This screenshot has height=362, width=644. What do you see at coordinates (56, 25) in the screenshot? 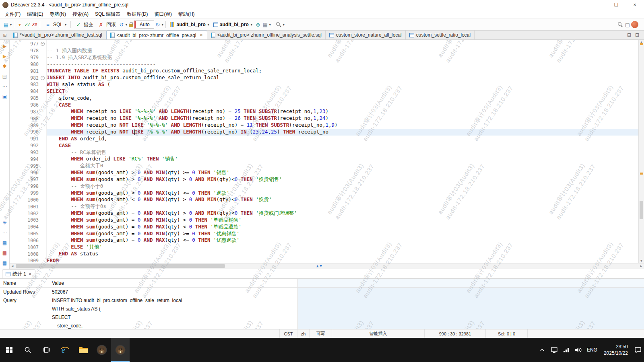
I see `sql-menu-button: SQL ▾` at bounding box center [56, 25].